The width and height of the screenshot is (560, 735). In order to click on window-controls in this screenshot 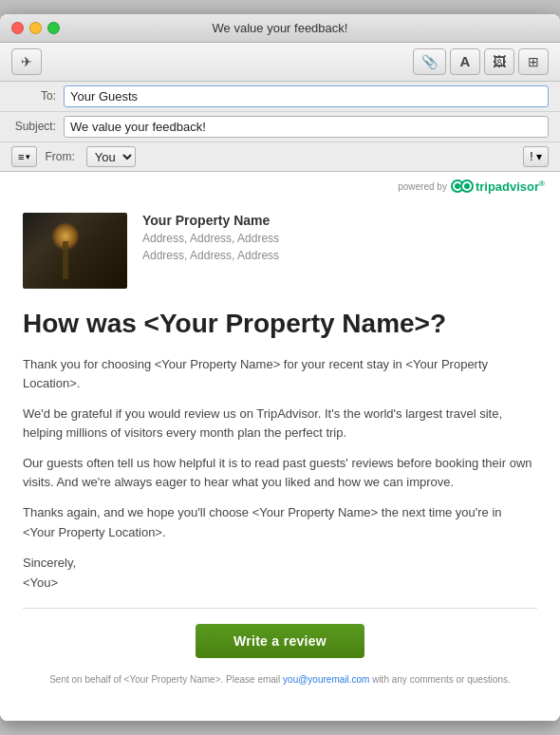, I will do `click(36, 28)`.